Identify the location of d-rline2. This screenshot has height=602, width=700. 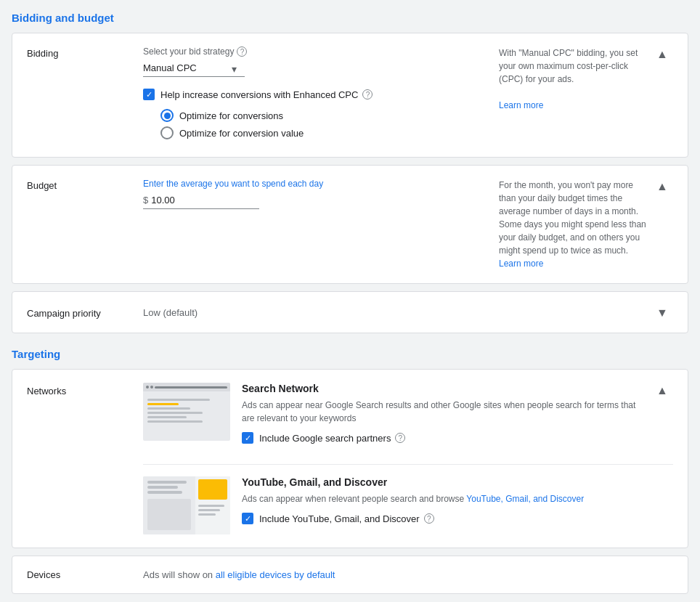
(209, 510).